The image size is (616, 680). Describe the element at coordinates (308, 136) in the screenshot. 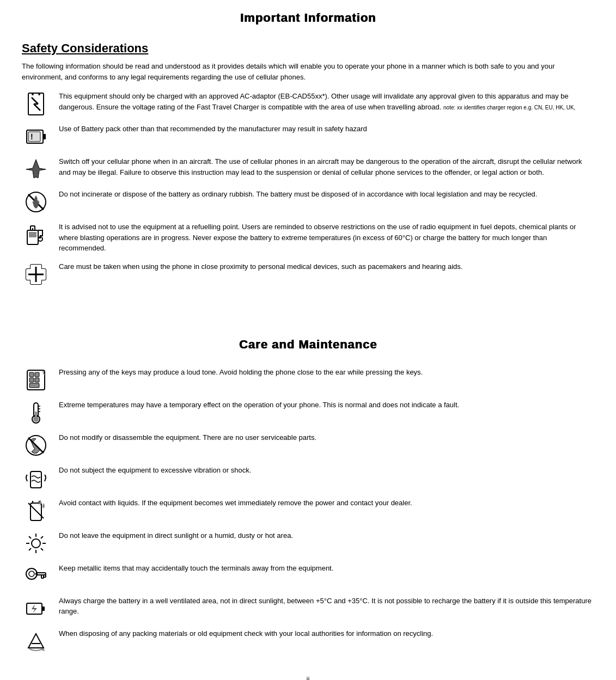

I see `safety-item-battery: ! Use of Battery pack other than that re…` at that location.